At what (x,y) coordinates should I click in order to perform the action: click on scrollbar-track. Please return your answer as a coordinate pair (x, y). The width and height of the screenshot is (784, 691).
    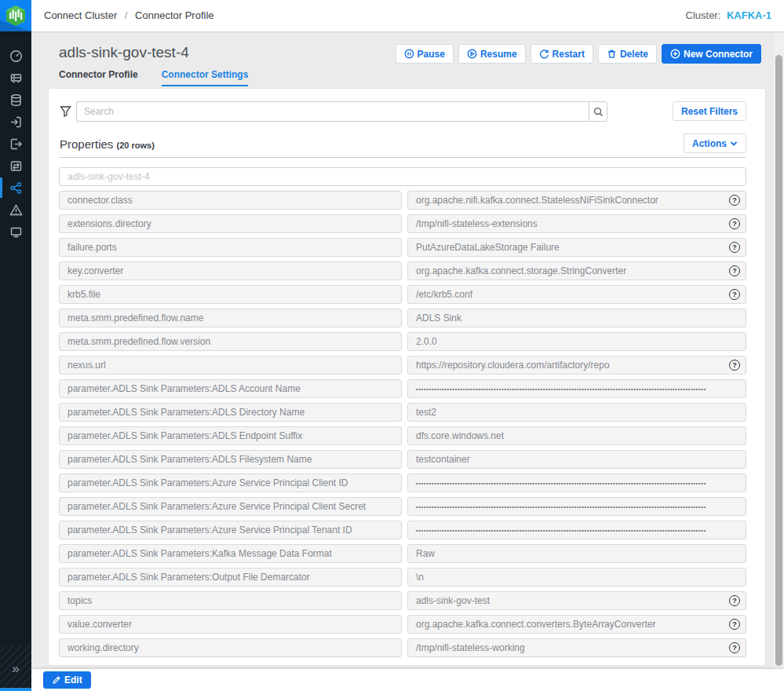
    Looking at the image, I should click on (779, 361).